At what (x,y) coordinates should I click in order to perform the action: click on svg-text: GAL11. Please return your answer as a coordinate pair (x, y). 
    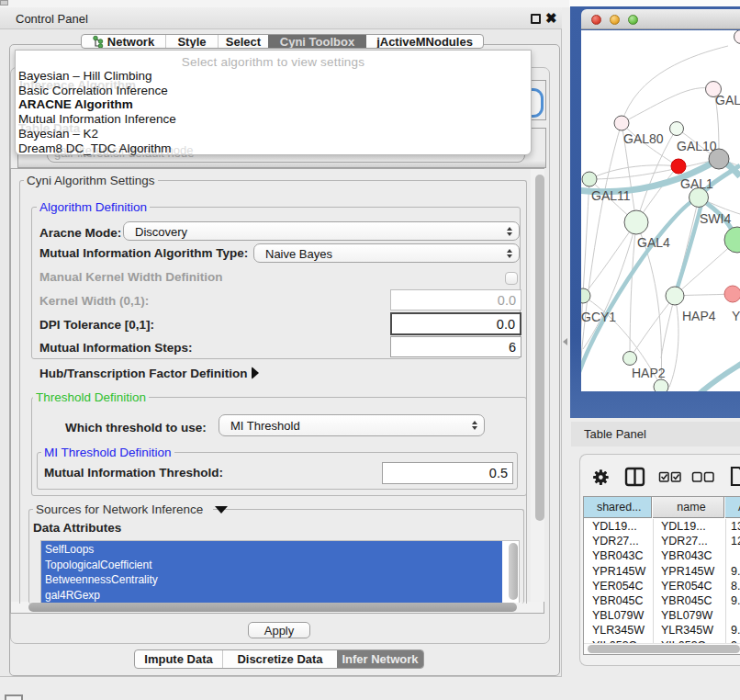
    Looking at the image, I should click on (611, 196).